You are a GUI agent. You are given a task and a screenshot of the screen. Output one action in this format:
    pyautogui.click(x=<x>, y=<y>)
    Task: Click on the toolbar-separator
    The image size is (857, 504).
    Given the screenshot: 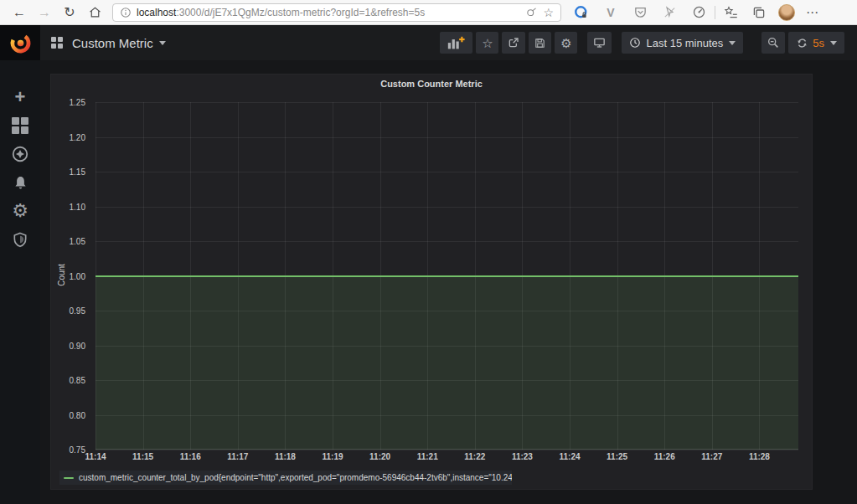 What is the action you would take?
    pyautogui.click(x=715, y=13)
    